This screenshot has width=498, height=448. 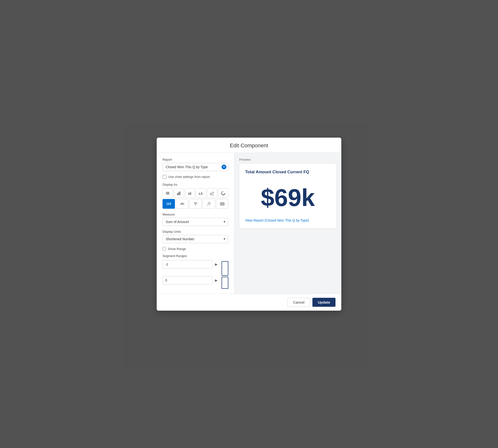 I want to click on line-chart-icon-btn, so click(x=212, y=193).